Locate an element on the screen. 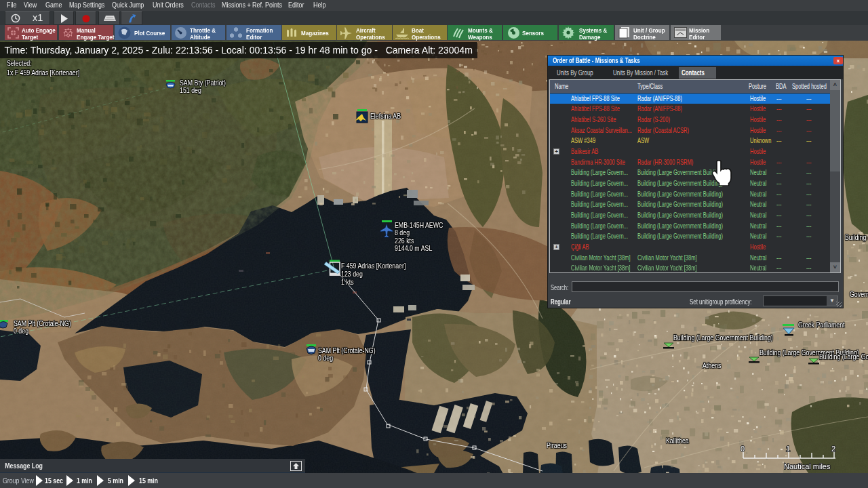  svg-text: 1 is located at coordinates (788, 449).